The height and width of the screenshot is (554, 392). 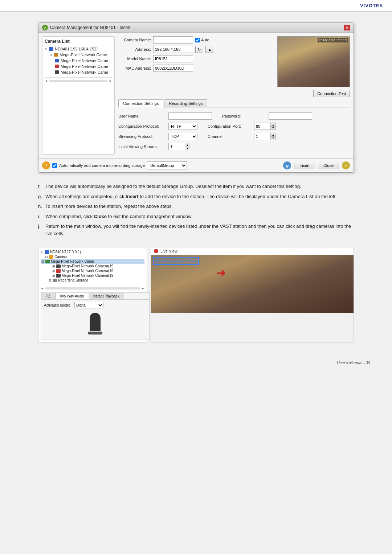 I want to click on initial-stream-label: Initial Viewing Stream:, so click(x=142, y=147).